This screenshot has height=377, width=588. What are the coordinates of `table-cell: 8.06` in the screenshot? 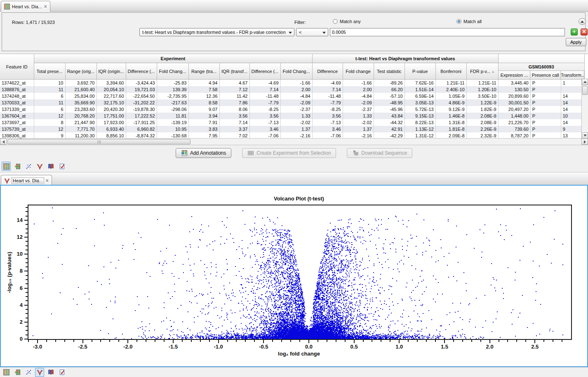 It's located at (234, 109).